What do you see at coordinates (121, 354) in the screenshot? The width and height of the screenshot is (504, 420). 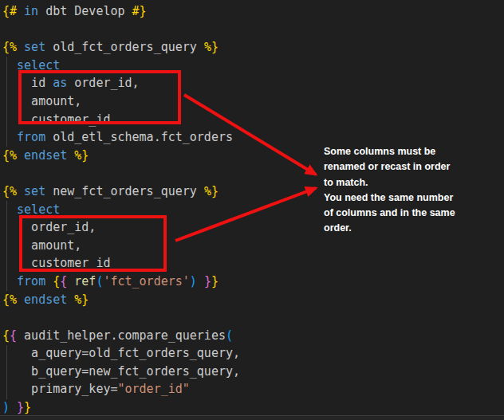 I see `code-line: a_query=old_fct_orders_query,` at bounding box center [121, 354].